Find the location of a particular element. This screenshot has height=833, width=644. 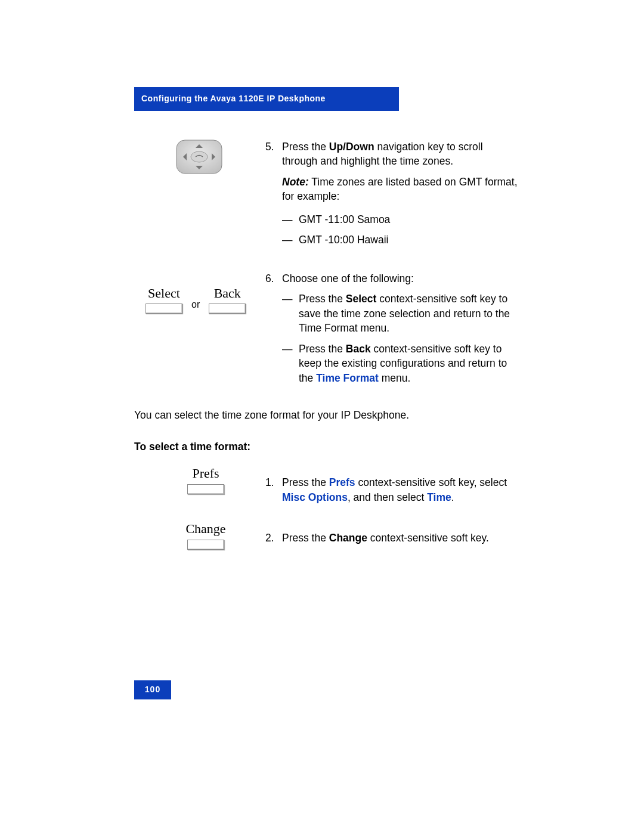

step-5-row: 5. Press the Up/Down navigation key to s… is located at coordinates (327, 197).